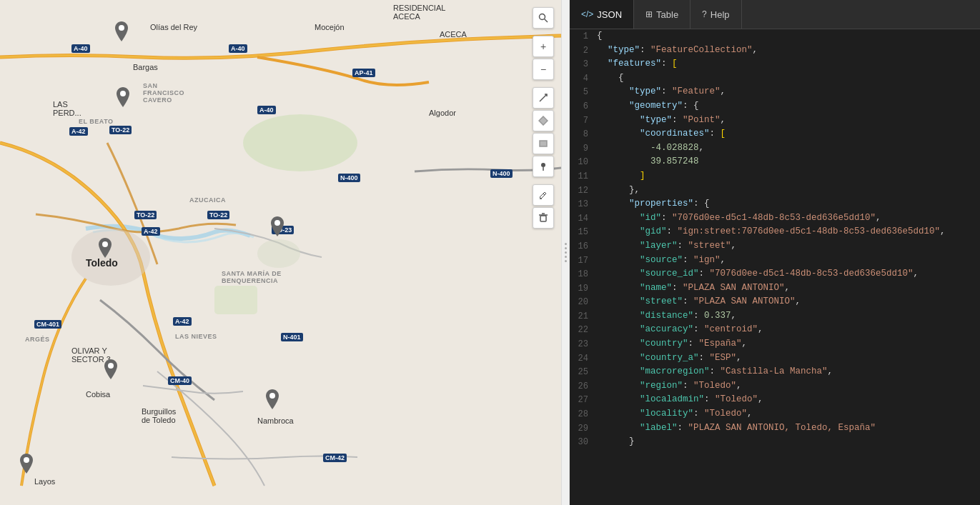  Describe the element at coordinates (364, 73) in the screenshot. I see `road-label-ap41: AP-41` at that location.